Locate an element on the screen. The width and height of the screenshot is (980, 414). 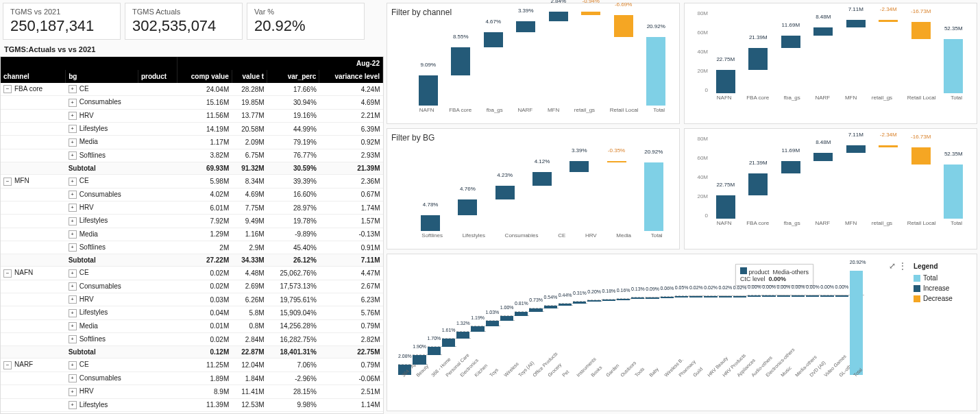
table-row: +HRV6.01M7.75M28.97%1.74M is located at coordinates (192, 207).